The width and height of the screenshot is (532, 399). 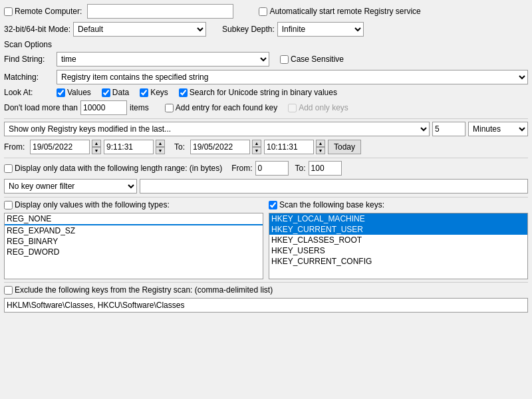 What do you see at coordinates (161, 147) in the screenshot?
I see `from-time-spinner: ▲ ▼` at bounding box center [161, 147].